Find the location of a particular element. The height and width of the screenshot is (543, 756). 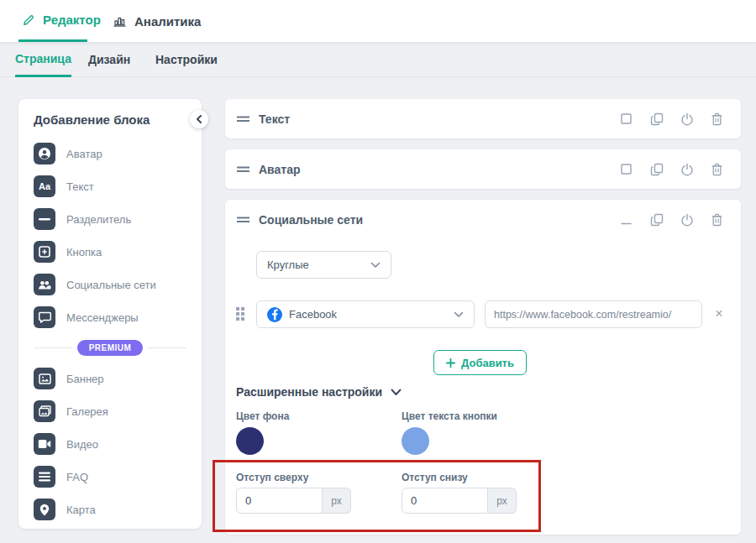

sidebar-item-label: Баннер is located at coordinates (86, 379).